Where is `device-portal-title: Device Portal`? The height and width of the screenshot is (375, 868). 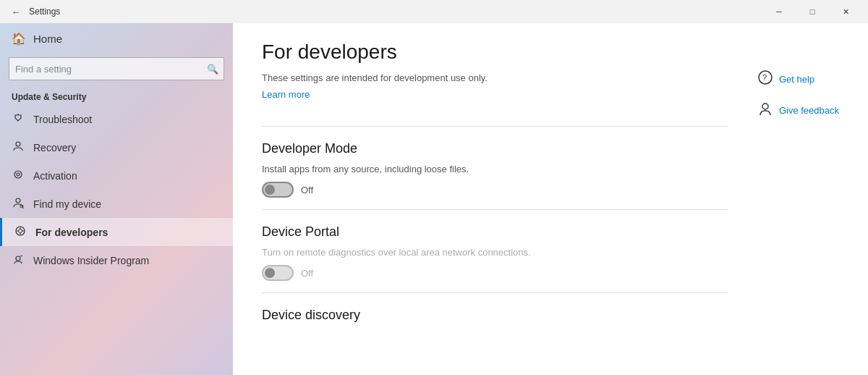
device-portal-title: Device Portal is located at coordinates (495, 232).